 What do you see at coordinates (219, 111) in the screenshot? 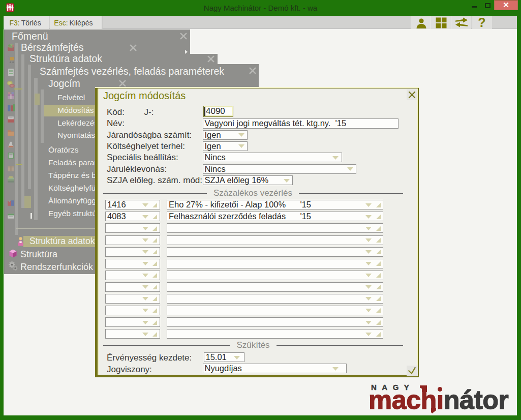
I see `kod-input: 4090` at bounding box center [219, 111].